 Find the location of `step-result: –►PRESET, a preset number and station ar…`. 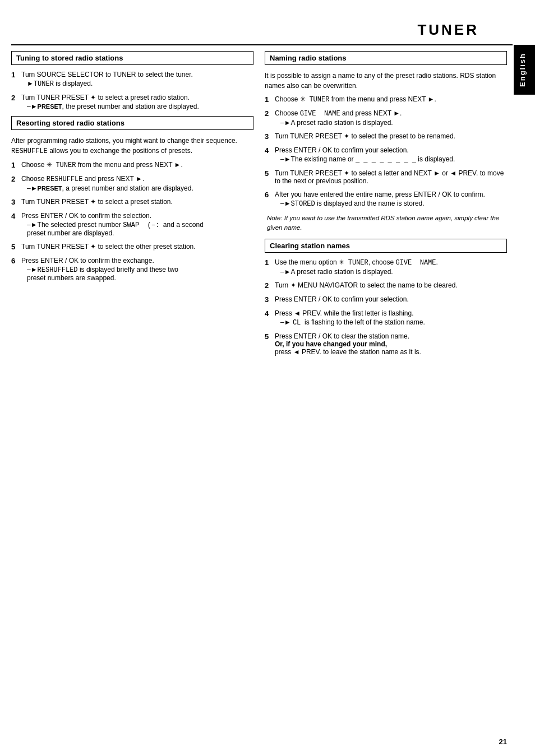

step-result: –►PRESET, a preset number and station ar… is located at coordinates (137, 188).